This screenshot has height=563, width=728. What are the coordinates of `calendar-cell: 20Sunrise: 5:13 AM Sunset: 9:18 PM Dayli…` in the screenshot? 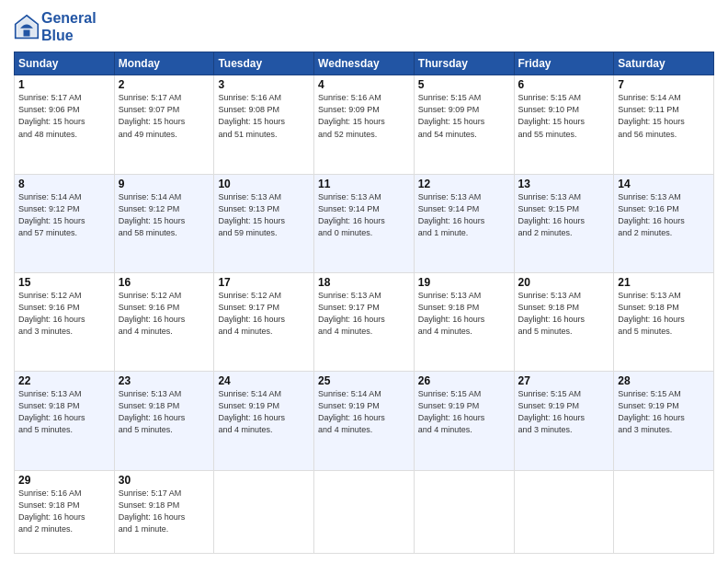 It's located at (564, 322).